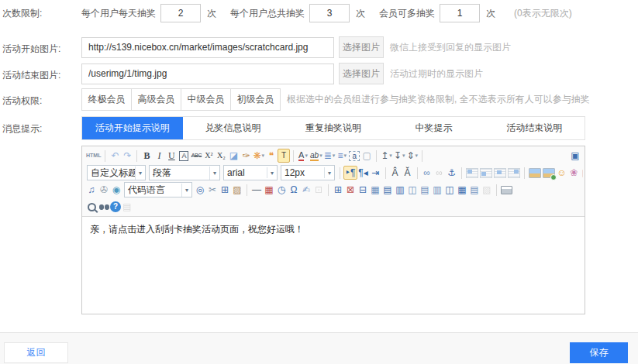  What do you see at coordinates (208, 48) in the screenshot?
I see `start-image-url-input` at bounding box center [208, 48].